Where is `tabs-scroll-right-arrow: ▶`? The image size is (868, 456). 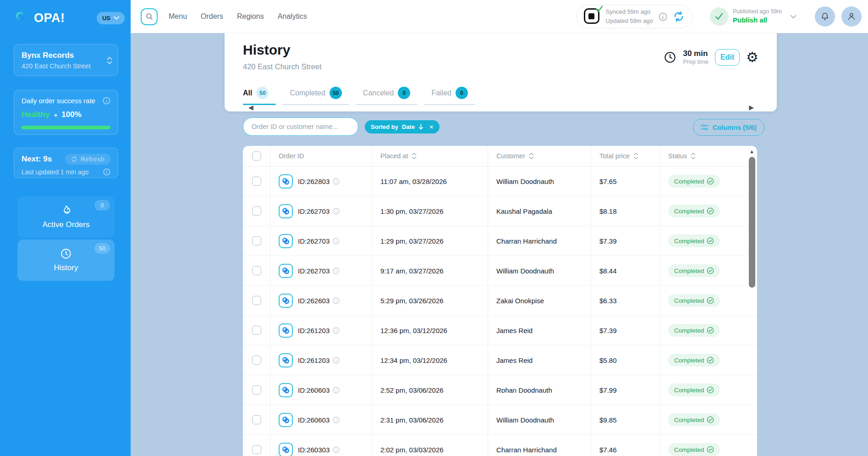 tabs-scroll-right-arrow: ▶ is located at coordinates (752, 107).